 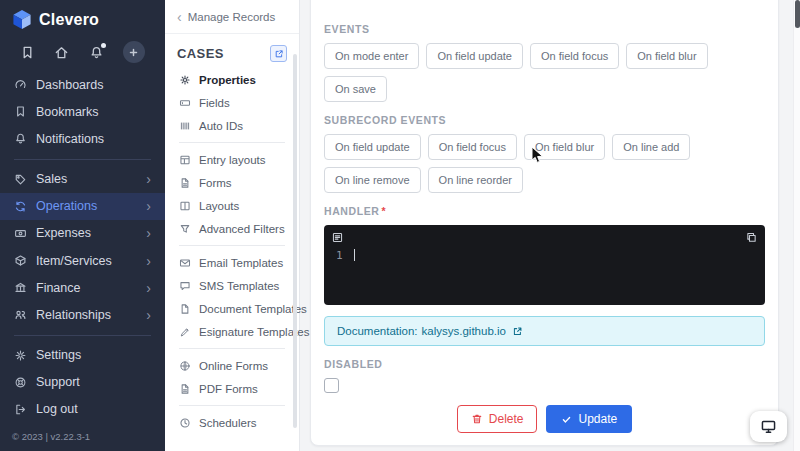 I want to click on sidebar-item-sales: Sales ›, so click(x=82, y=180).